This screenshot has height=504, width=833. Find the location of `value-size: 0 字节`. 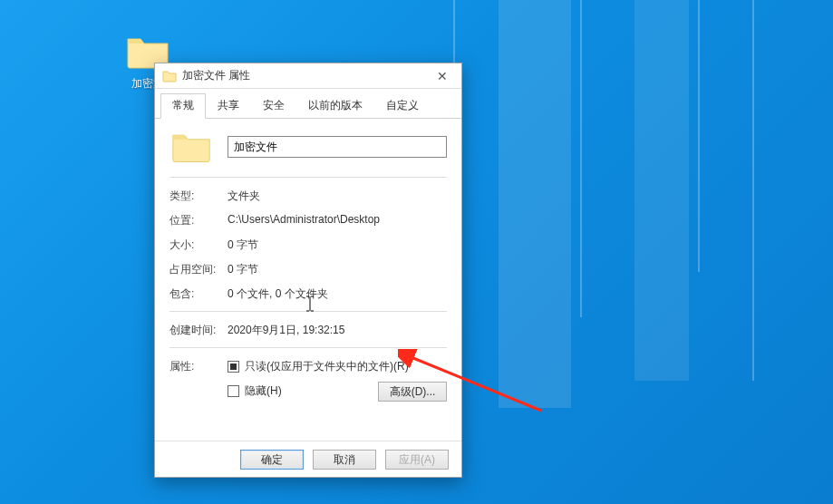

value-size: 0 字节 is located at coordinates (337, 245).